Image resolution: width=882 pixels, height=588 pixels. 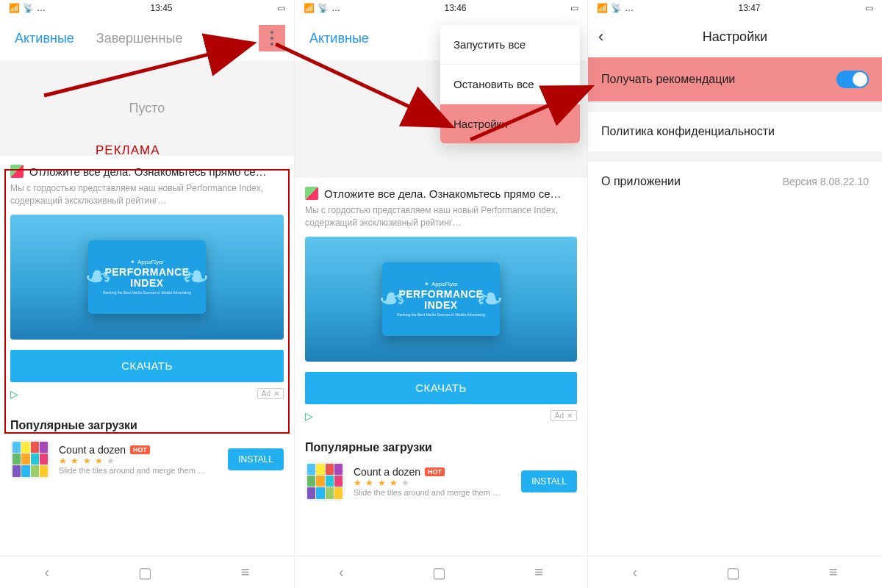 What do you see at coordinates (826, 182) in the screenshot?
I see `version-text: Версия 8.08.22.10` at bounding box center [826, 182].